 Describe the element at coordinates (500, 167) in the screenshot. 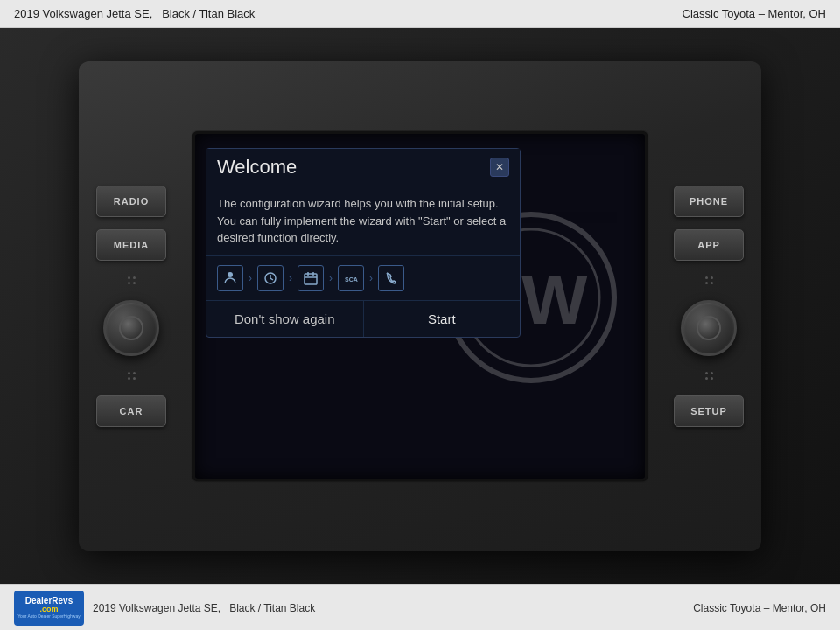

I see `dialog-close-button: ✕` at that location.